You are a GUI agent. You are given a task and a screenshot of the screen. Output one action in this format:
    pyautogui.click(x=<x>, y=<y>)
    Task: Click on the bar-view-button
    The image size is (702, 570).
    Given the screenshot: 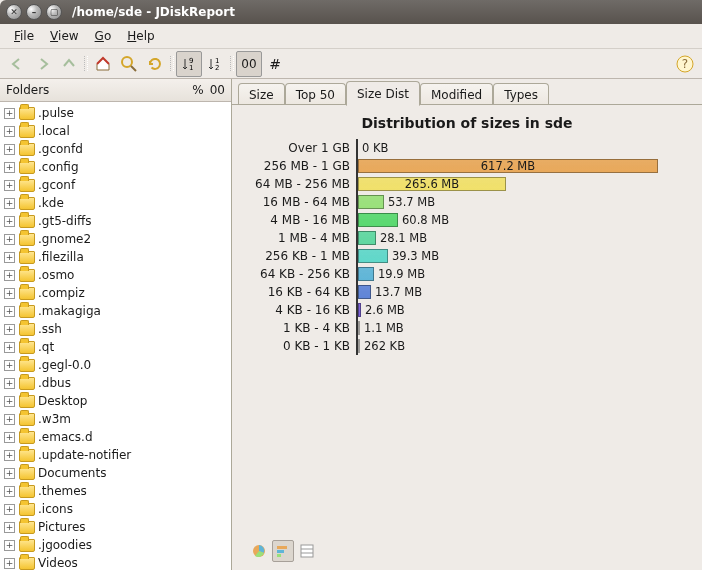 What is the action you would take?
    pyautogui.click(x=283, y=551)
    